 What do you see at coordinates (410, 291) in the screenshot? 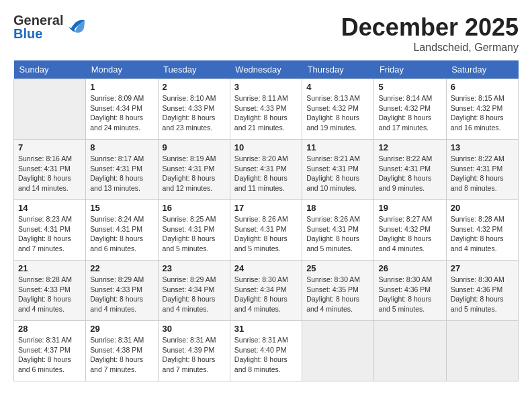
I see `calendar-cell: 26Sunrise: 8:30 AM Sunset: 4:36 PM Dayli…` at bounding box center [410, 291].